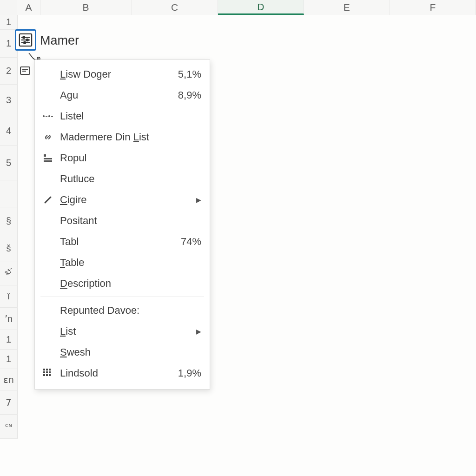  I want to click on menu-item-rutluce: Rutluce, so click(122, 178).